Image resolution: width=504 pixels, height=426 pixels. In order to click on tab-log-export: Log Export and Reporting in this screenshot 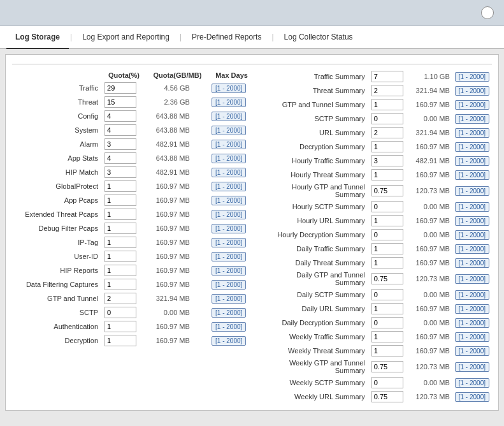, I will do `click(126, 38)`.